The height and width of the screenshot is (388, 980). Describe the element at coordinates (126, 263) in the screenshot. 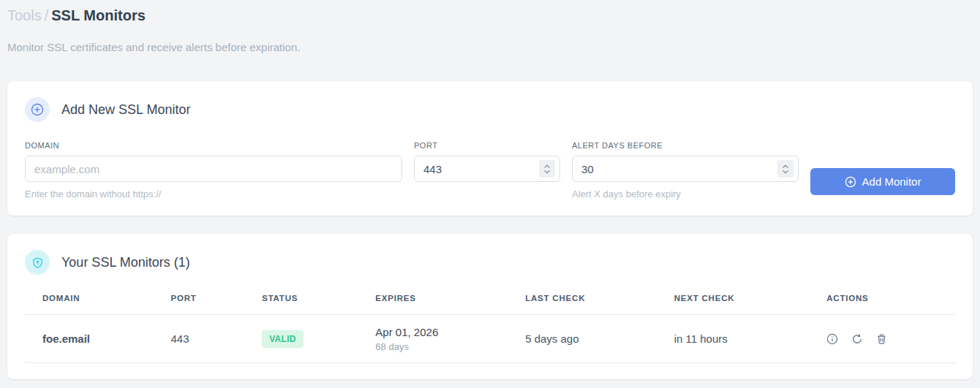

I see `monitors-list-title: Your SSL Monitors (1)` at that location.